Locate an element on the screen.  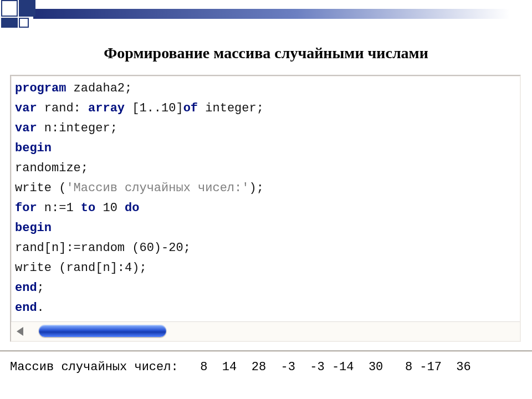
scroll-left-icon is located at coordinates (20, 331).